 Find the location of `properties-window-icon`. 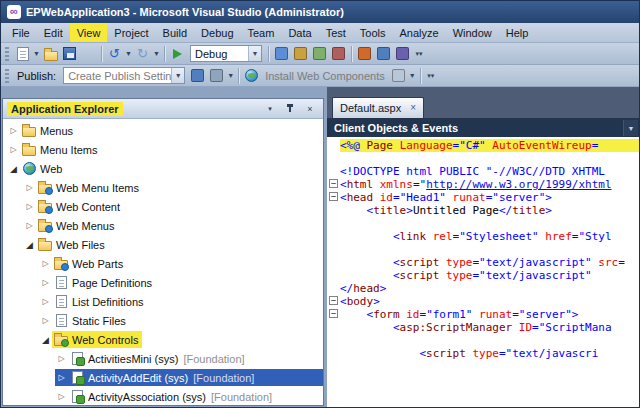

properties-window-icon is located at coordinates (320, 54).